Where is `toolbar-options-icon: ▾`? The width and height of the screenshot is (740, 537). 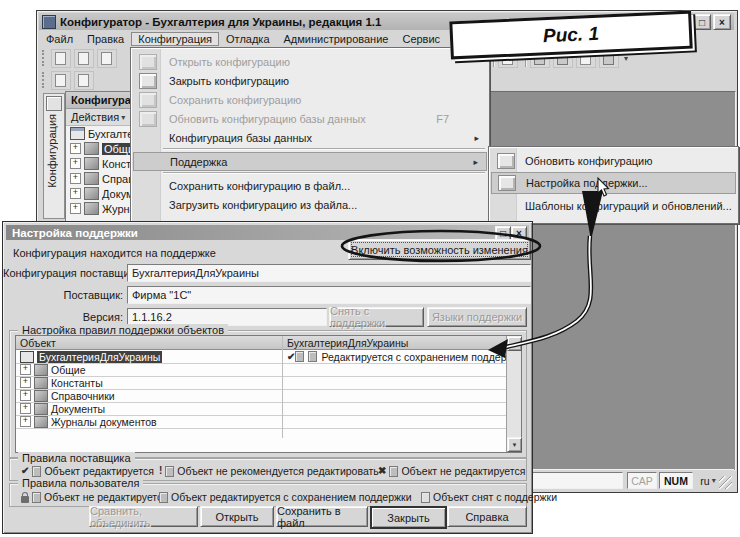 toolbar-options-icon: ▾ is located at coordinates (626, 58).